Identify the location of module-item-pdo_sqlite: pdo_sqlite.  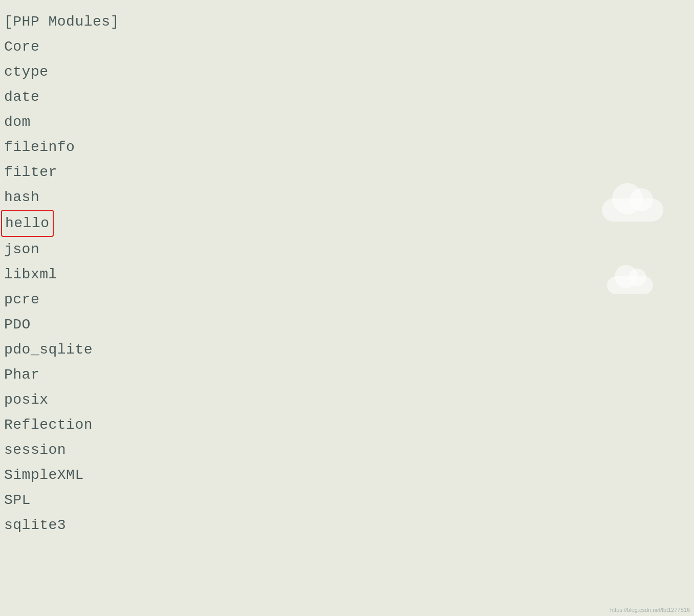
(349, 350).